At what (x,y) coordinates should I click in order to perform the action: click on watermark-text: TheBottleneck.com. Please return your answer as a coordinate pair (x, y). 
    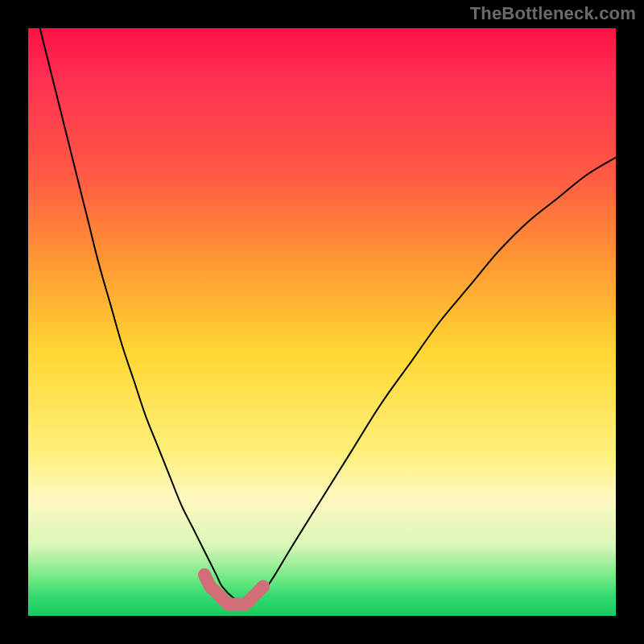
    Looking at the image, I should click on (553, 14).